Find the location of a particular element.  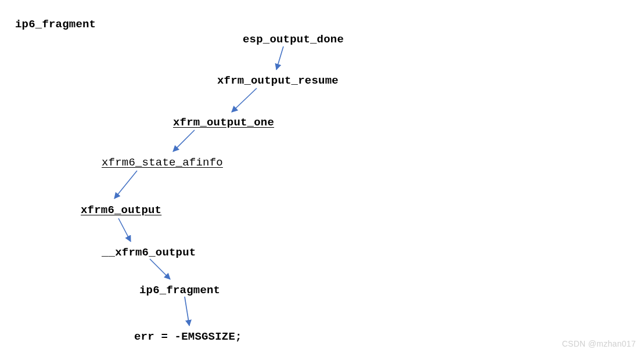

node-xfrm-output-one: xfrm_output_one is located at coordinates (224, 123).